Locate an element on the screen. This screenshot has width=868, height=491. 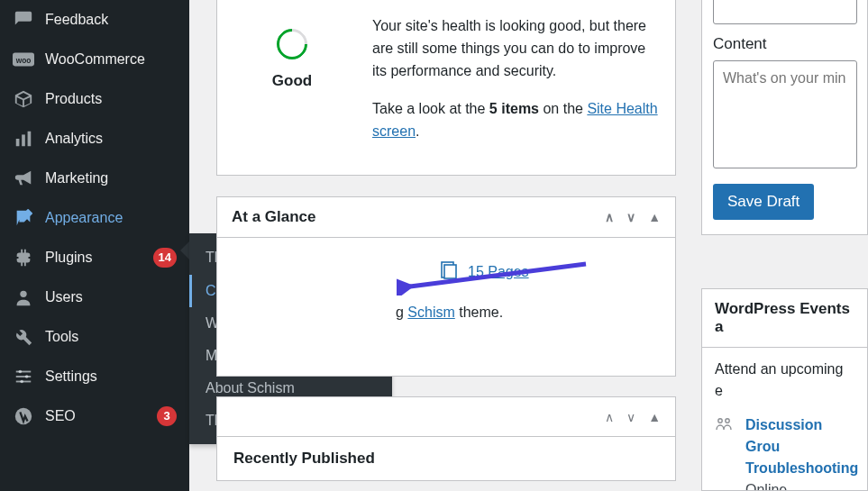
sidebar-item-settings: Settings is located at coordinates (95, 377).